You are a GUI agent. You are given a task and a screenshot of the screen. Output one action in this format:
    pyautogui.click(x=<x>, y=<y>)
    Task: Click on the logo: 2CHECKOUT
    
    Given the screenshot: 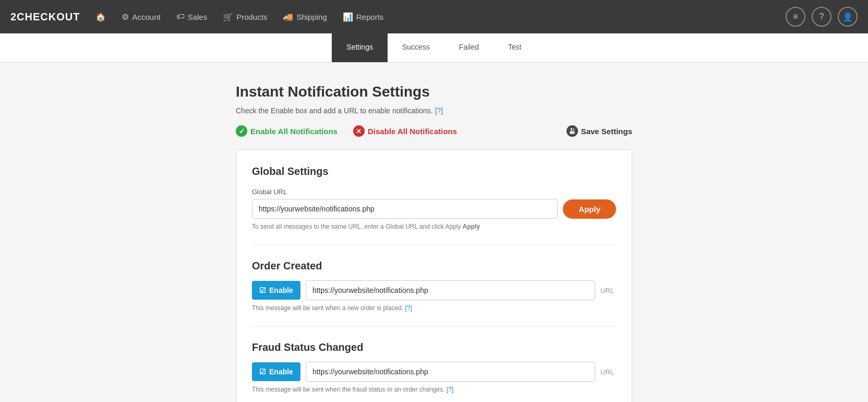 What is the action you would take?
    pyautogui.click(x=45, y=17)
    